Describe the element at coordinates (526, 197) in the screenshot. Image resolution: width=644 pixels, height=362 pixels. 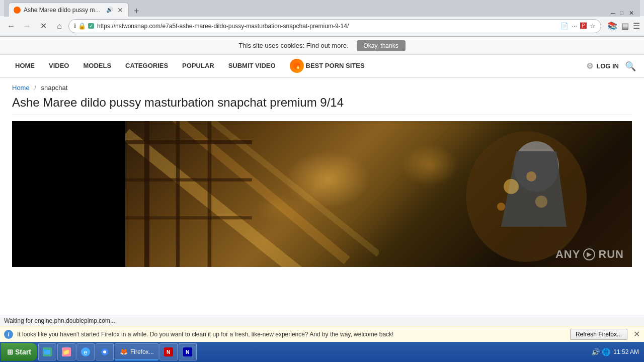
I see `video-figure` at that location.